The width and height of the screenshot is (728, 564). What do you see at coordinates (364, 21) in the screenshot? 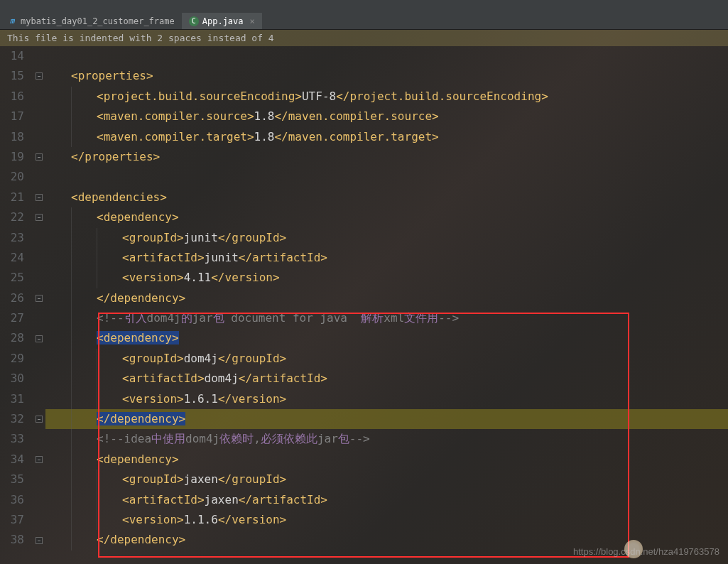
I see `tabs-bar: m mybatis_day01_2_customer_frame C App.j…` at bounding box center [364, 21].